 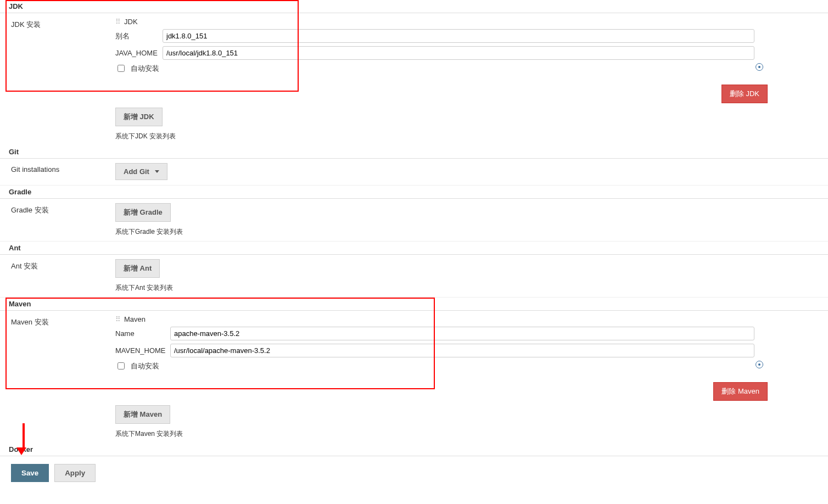 What do you see at coordinates (143, 334) in the screenshot?
I see `maven-name-label: Name` at bounding box center [143, 334].